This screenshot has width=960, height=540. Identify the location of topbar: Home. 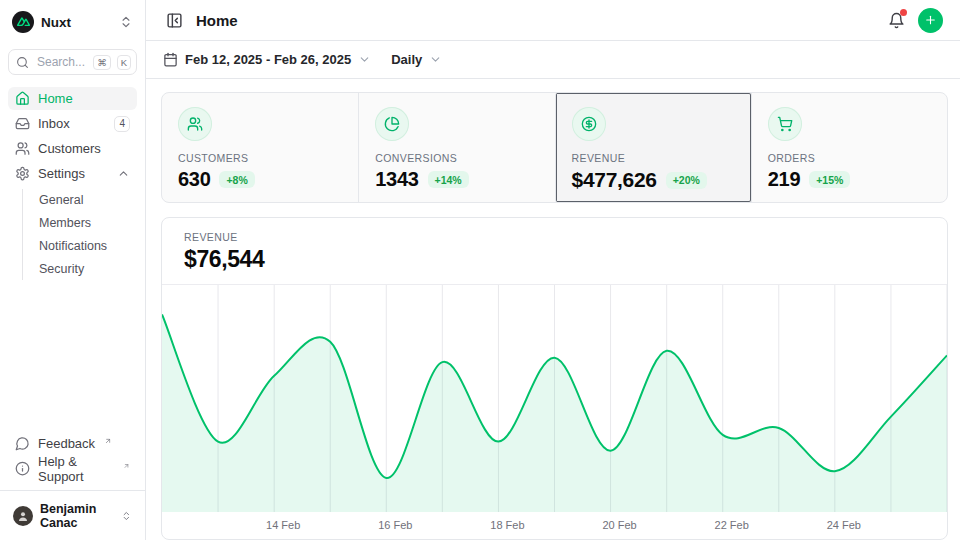
(553, 20).